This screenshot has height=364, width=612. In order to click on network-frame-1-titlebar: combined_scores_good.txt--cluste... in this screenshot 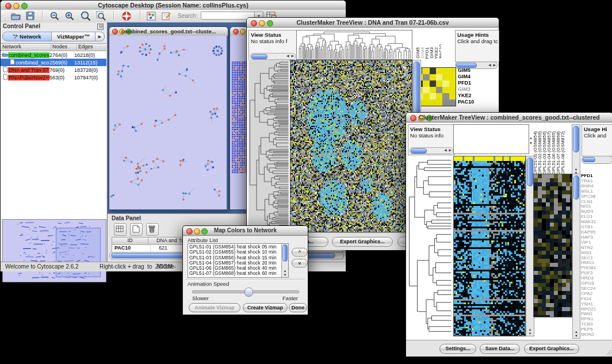, I will do `click(169, 32)`.